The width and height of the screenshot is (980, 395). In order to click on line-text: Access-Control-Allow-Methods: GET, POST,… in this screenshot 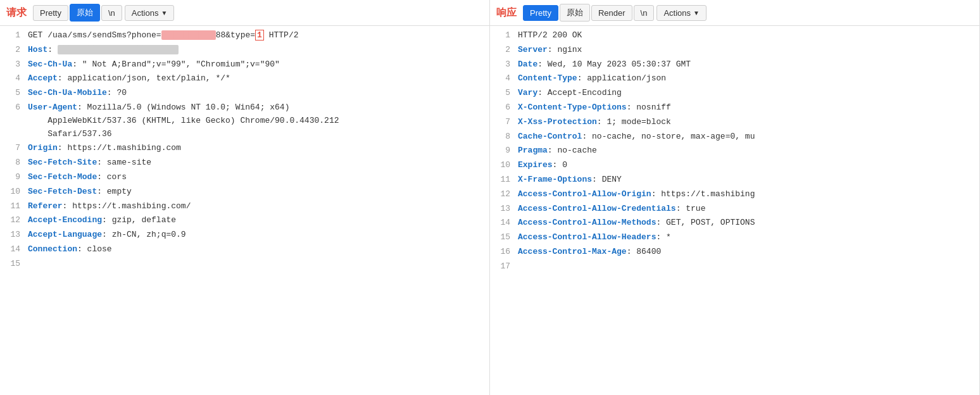, I will do `click(746, 223)`.